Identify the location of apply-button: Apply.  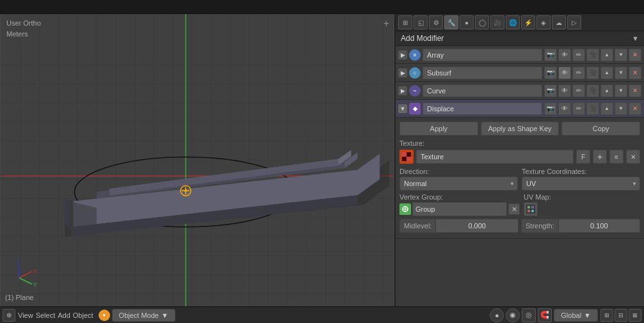
(439, 129).